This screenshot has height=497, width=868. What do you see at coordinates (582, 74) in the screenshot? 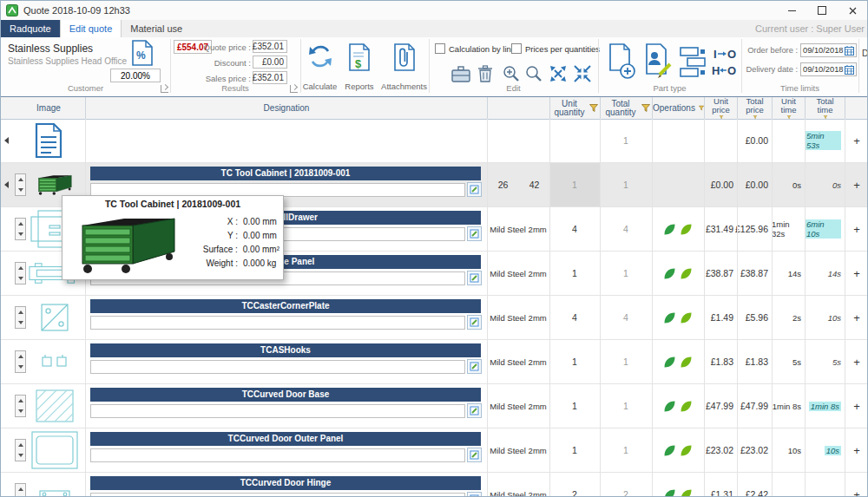
I see `collapse-all-button` at bounding box center [582, 74].